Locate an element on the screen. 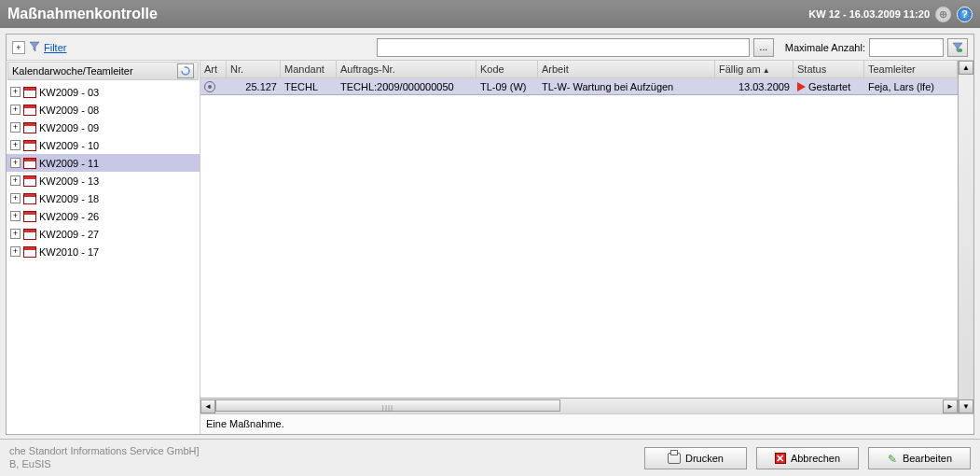 This screenshot has height=476, width=980. filter-browse-button: ... is located at coordinates (764, 48).